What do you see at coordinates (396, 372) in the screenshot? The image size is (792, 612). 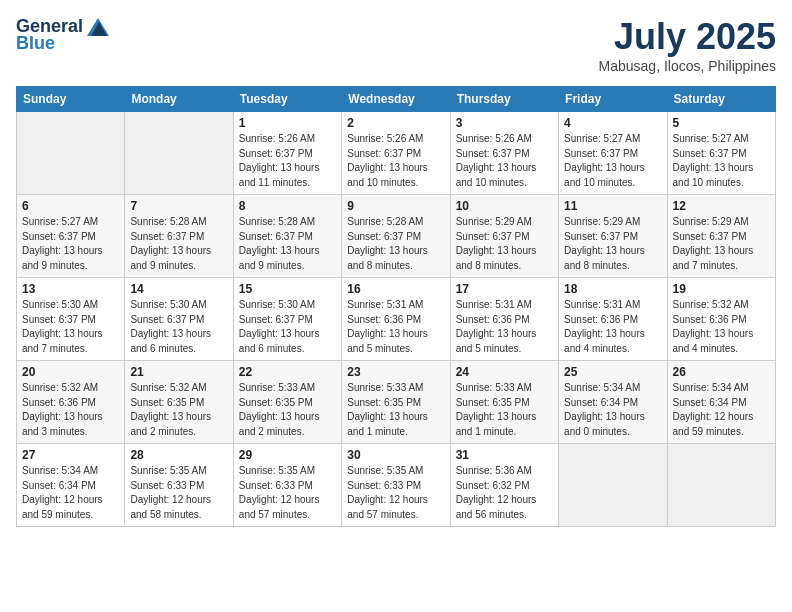 I see `day-number: 23` at bounding box center [396, 372].